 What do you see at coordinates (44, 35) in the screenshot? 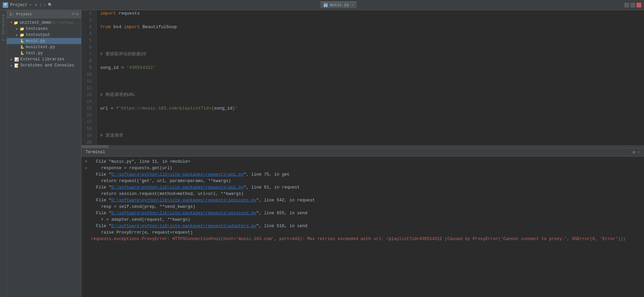
I see `tree-item-testoutput: ▶ 📁 testoutput` at bounding box center [44, 35].